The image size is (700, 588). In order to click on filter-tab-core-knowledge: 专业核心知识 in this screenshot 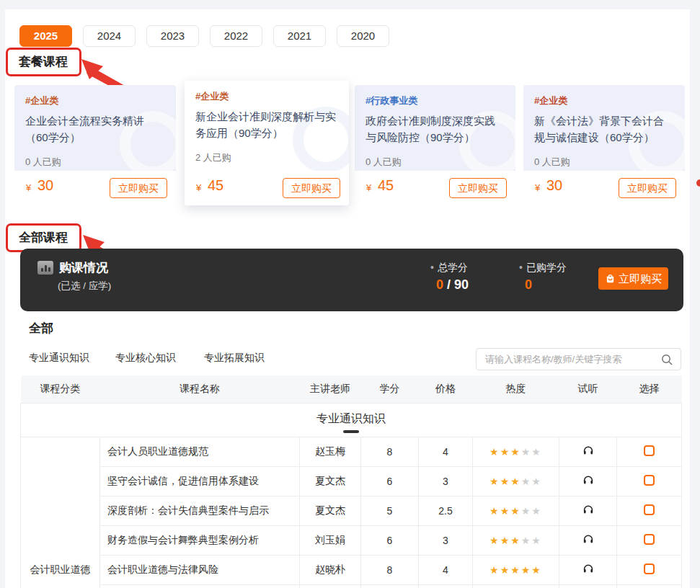, I will do `click(146, 358)`.